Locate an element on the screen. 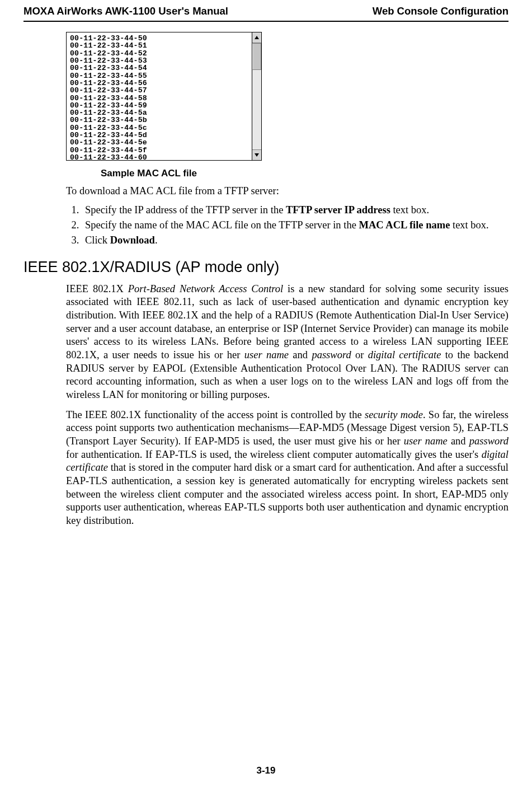 This screenshot has width=532, height=792. scroll-track is located at coordinates (257, 96).